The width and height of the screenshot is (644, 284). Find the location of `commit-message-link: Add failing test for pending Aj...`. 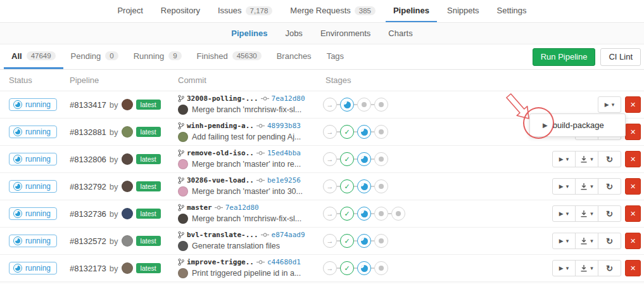

commit-message-link: Add failing test for pending Aj... is located at coordinates (246, 137).